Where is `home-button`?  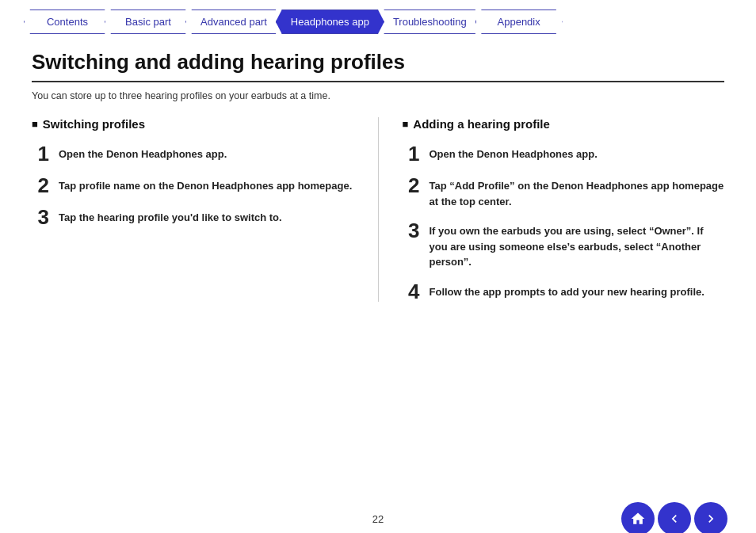 home-button is located at coordinates (638, 518).